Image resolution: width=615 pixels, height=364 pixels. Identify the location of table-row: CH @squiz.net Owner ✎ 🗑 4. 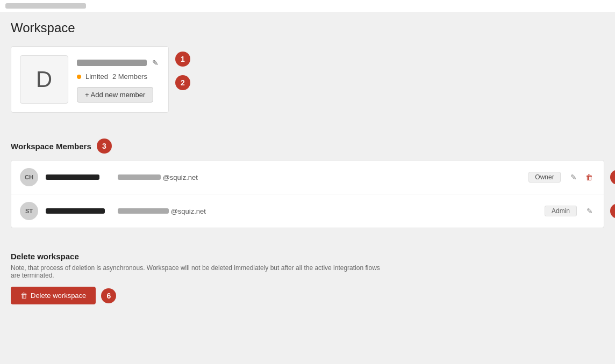
(308, 177).